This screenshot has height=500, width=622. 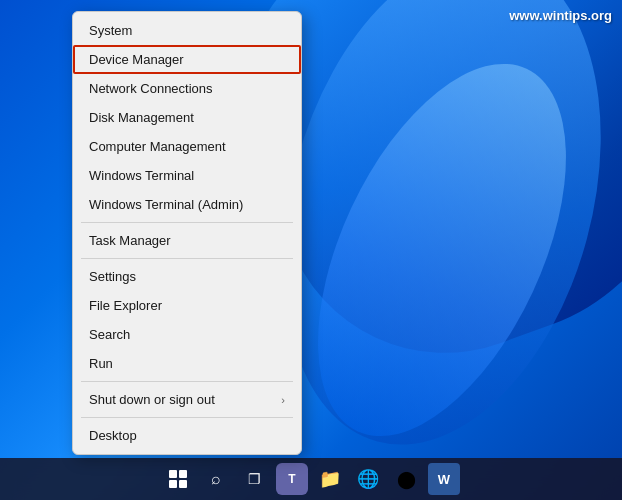 What do you see at coordinates (187, 60) in the screenshot?
I see `menu-item-device-manager: Device Manager` at bounding box center [187, 60].